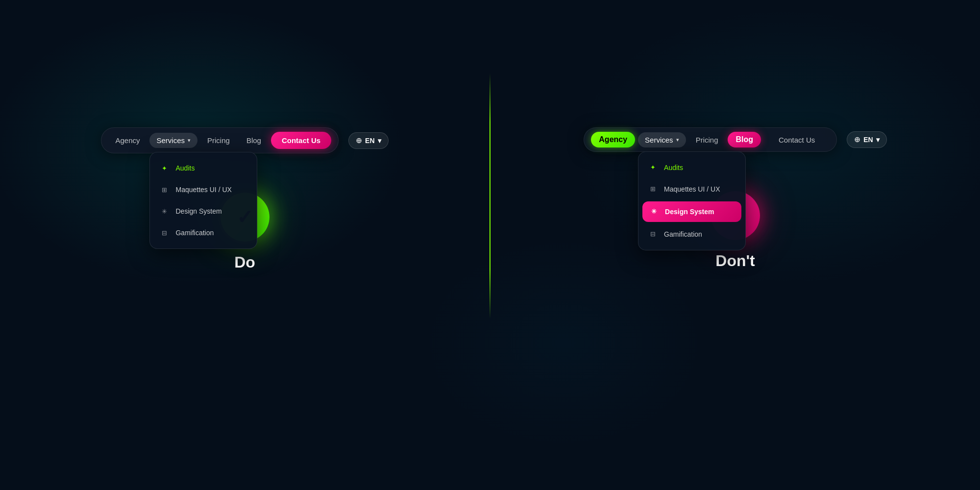  What do you see at coordinates (203, 190) in the screenshot?
I see `dropdown-item-maquettes-left: ⊞ Maquettes UI / UX` at bounding box center [203, 190].